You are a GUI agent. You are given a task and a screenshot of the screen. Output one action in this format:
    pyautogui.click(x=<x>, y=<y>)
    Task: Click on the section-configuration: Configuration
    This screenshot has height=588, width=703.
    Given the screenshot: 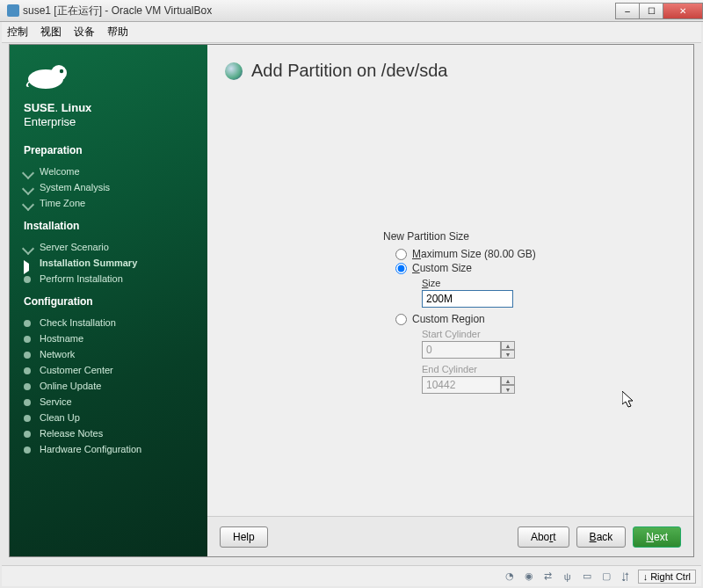 What is the action you would take?
    pyautogui.click(x=109, y=301)
    